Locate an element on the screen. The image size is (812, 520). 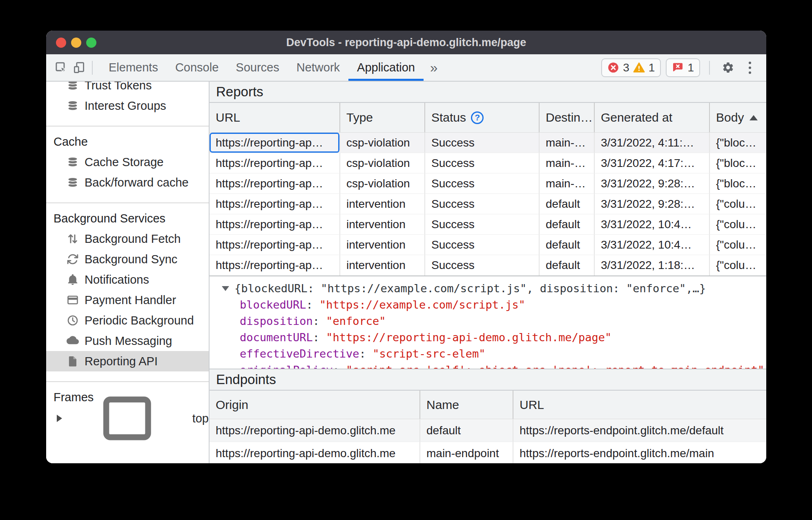
column-header-body-label: Body is located at coordinates (730, 118).